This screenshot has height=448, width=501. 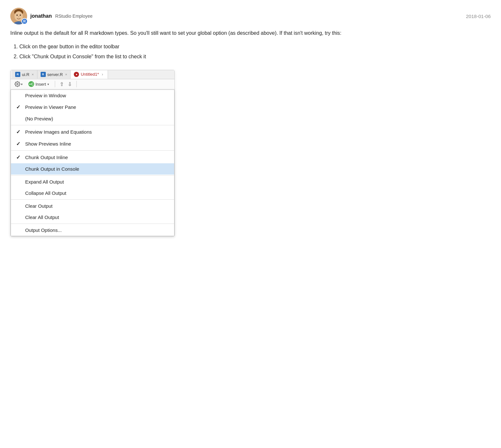 What do you see at coordinates (66, 74) in the screenshot?
I see `tab-server-r-close: ×` at bounding box center [66, 74].